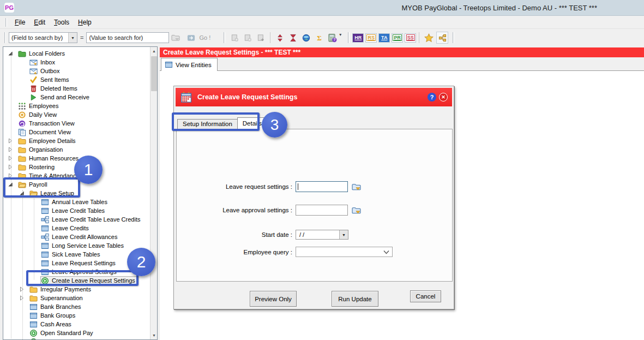 Image resolution: width=644 pixels, height=340 pixels. What do you see at coordinates (47, 123) in the screenshot?
I see `tree-item-inner: Transaction View` at bounding box center [47, 123].